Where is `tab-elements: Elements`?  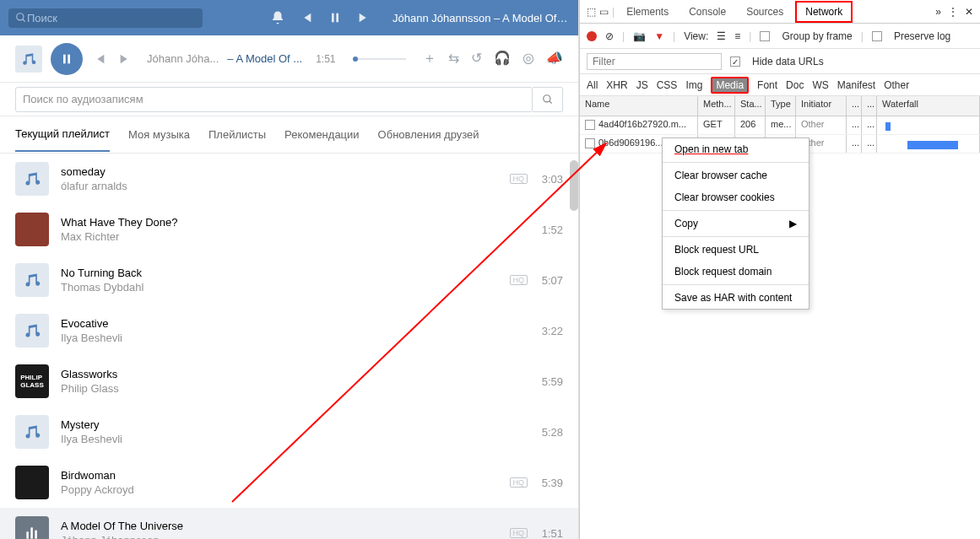 tab-elements: Elements is located at coordinates (647, 12).